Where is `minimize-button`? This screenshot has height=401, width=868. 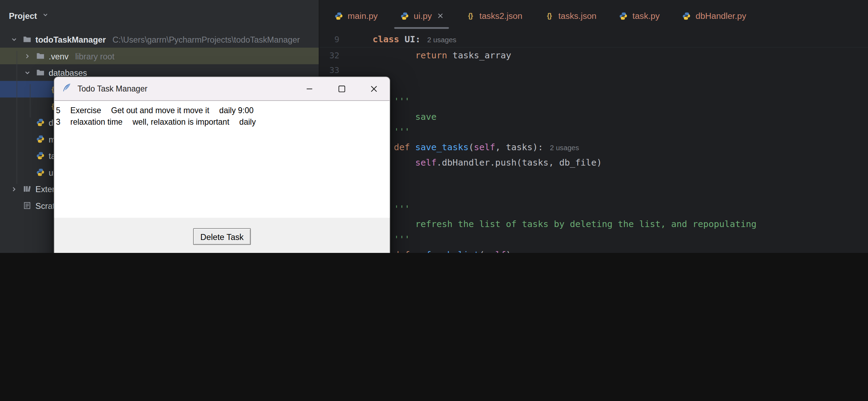
minimize-button is located at coordinates (310, 89).